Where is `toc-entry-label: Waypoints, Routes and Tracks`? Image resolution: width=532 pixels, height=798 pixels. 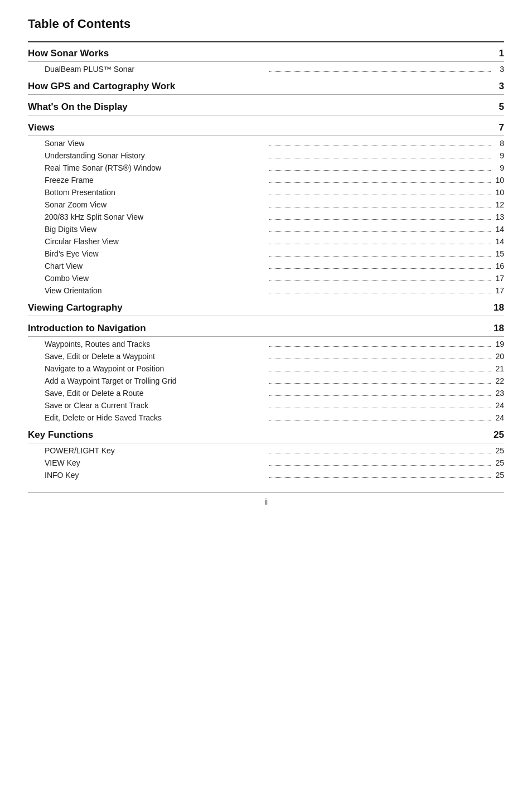 toc-entry-label: Waypoints, Routes and Tracks is located at coordinates (156, 344).